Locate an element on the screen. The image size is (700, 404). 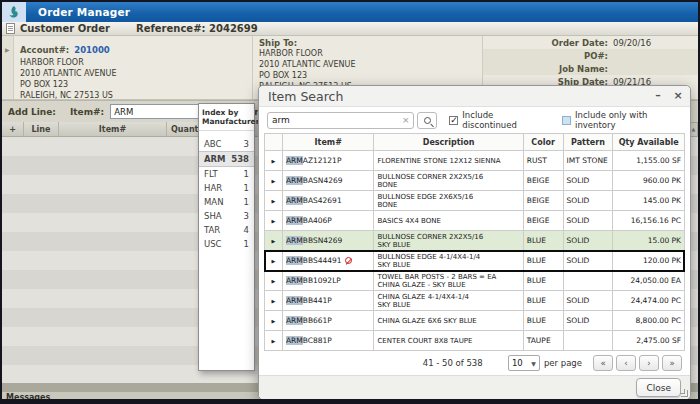
index-item-sha: SHA3 is located at coordinates (226, 216).